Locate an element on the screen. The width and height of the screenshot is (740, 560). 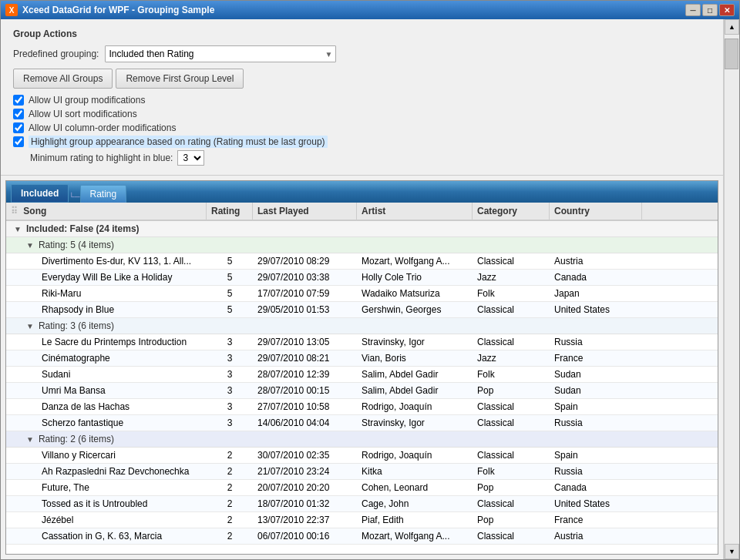
table-row: Rhapsody in Blue 5 29/05/2010 01:53 Gers… is located at coordinates (362, 310).